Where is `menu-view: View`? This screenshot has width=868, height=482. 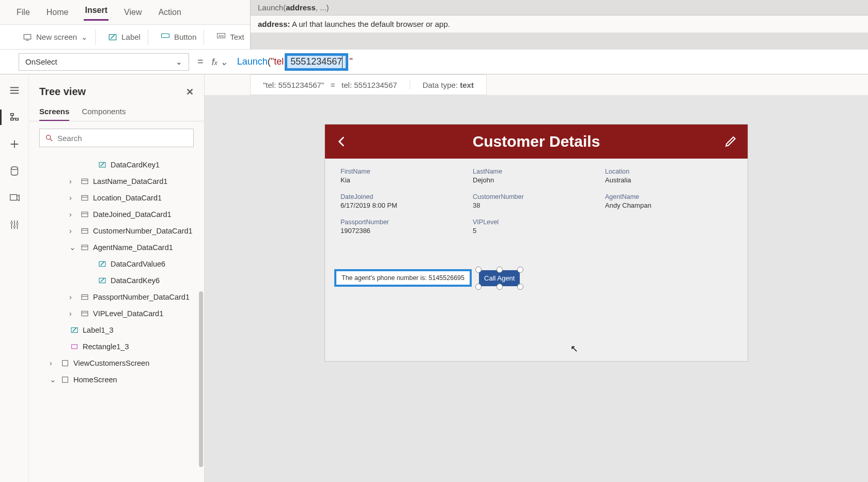 menu-view: View is located at coordinates (133, 12).